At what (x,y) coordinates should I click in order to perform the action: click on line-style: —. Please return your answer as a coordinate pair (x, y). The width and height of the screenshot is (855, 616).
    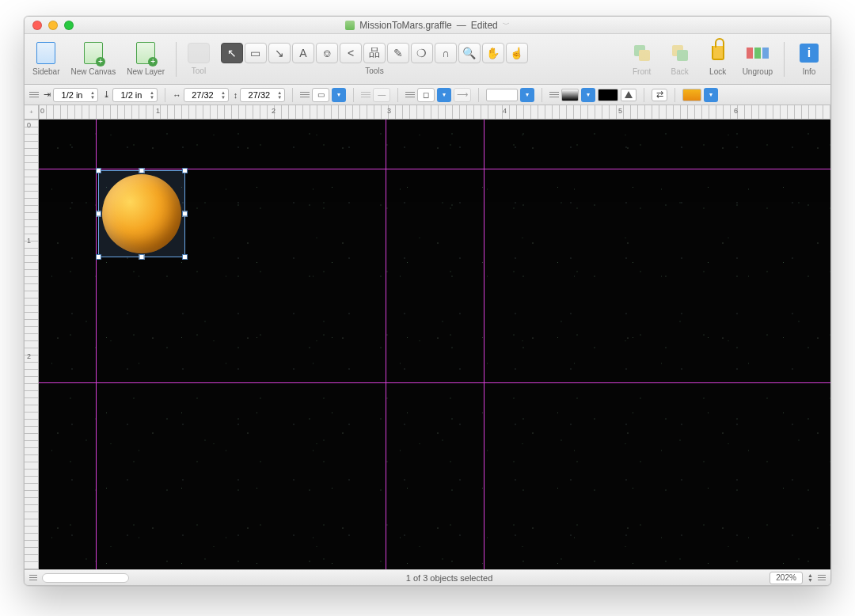
    Looking at the image, I should click on (382, 95).